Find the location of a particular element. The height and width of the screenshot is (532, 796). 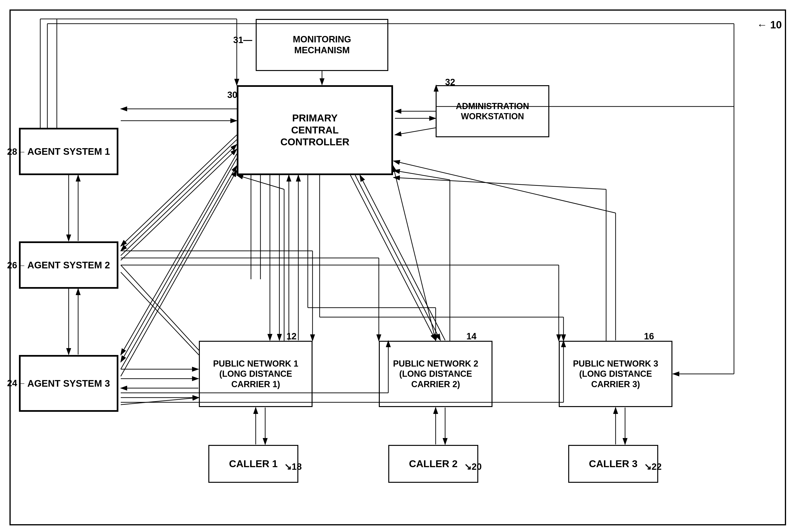

ref-24: 24← is located at coordinates (17, 383).